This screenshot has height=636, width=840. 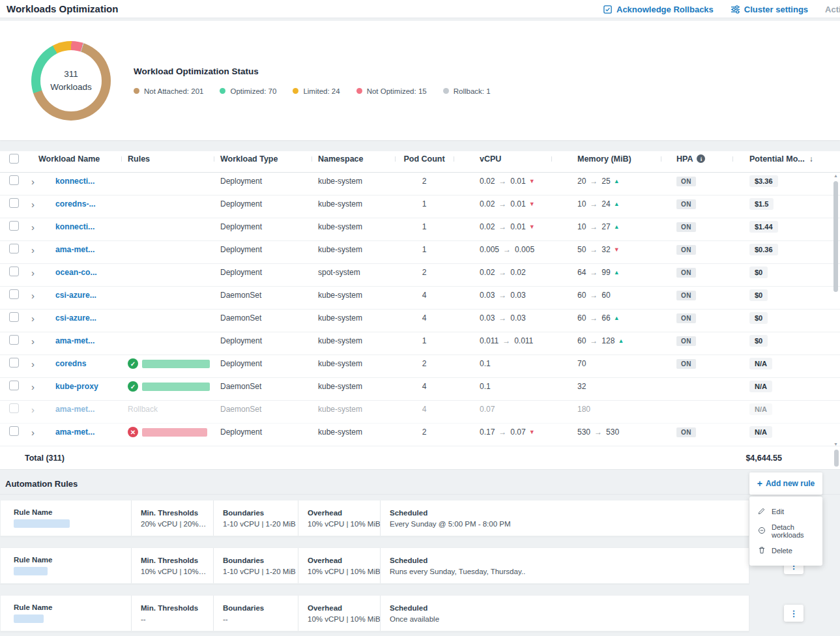 What do you see at coordinates (71, 81) in the screenshot?
I see `workload-status-donut: 311 Workloads` at bounding box center [71, 81].